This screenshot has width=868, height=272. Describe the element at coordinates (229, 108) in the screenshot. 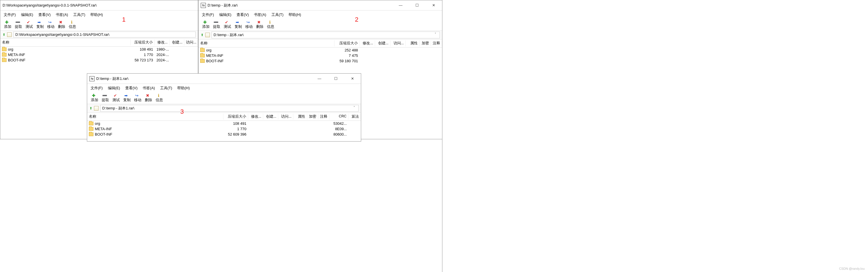

I see `path-input: D:\temp - 副本1.rar\˅` at that location.